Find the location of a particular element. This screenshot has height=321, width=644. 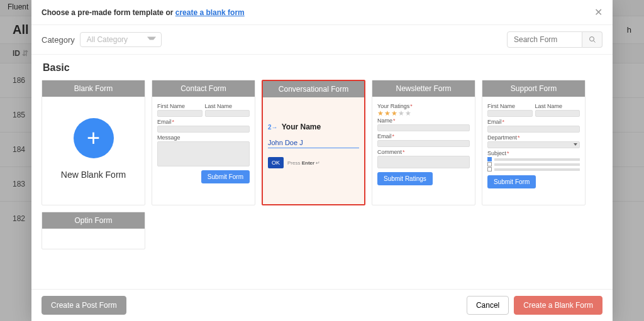

plus-icon: + is located at coordinates (94, 138).